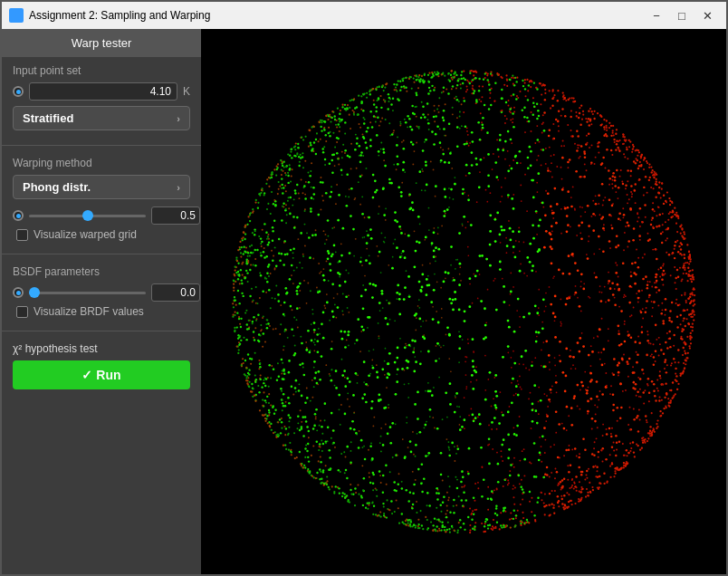 This screenshot has height=576, width=728. Describe the element at coordinates (87, 293) in the screenshot. I see `bsdf-slider` at that location.